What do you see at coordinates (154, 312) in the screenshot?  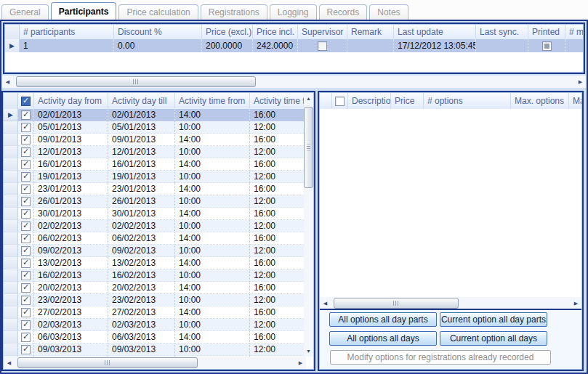 I see `activity-row: 27/02/2013 27/02/2013 14:00 16:00` at bounding box center [154, 312].